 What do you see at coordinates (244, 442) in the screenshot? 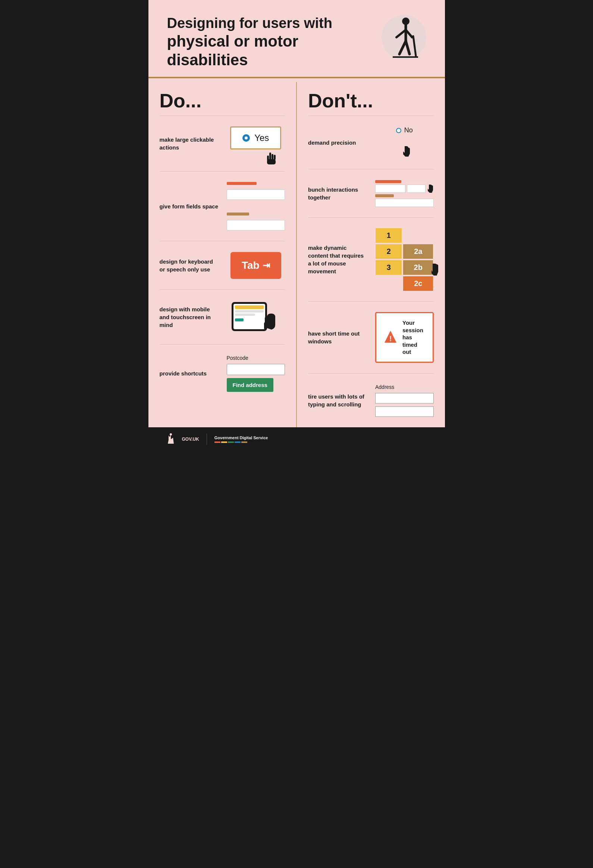
I see `bar-brown` at bounding box center [244, 442].